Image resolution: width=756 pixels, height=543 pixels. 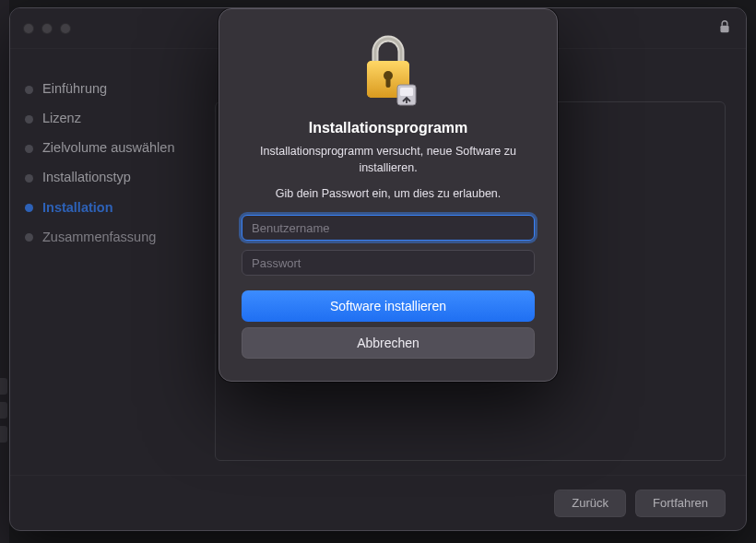 What do you see at coordinates (388, 263) in the screenshot?
I see `password-field` at bounding box center [388, 263].